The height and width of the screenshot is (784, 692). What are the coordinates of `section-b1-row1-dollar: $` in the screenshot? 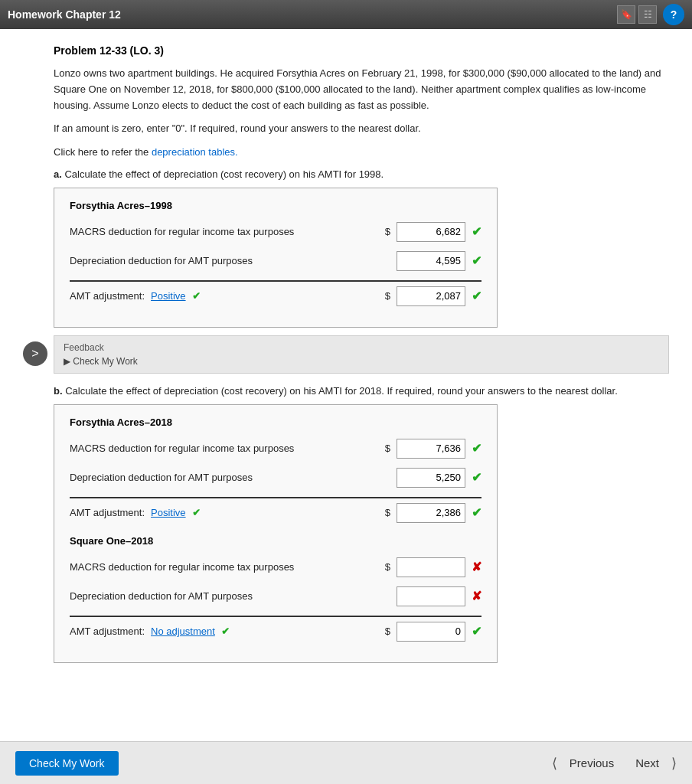 It's located at (387, 449).